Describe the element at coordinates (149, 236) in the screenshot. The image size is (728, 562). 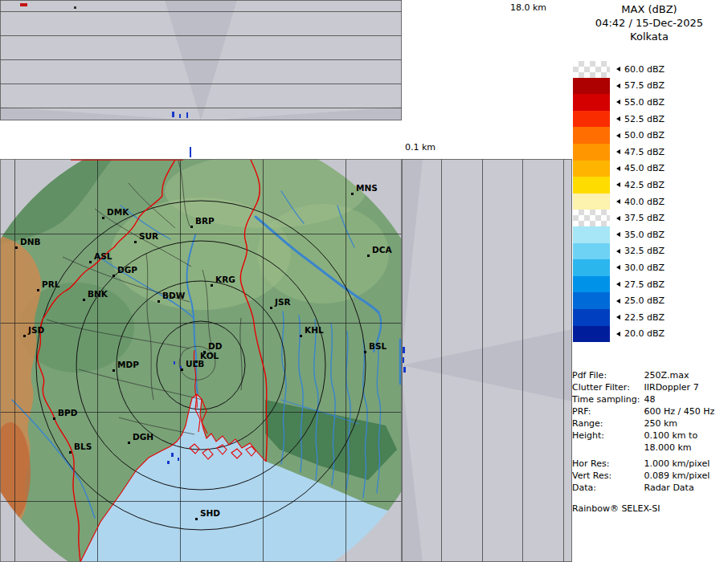
I see `city-label: SUR` at that location.